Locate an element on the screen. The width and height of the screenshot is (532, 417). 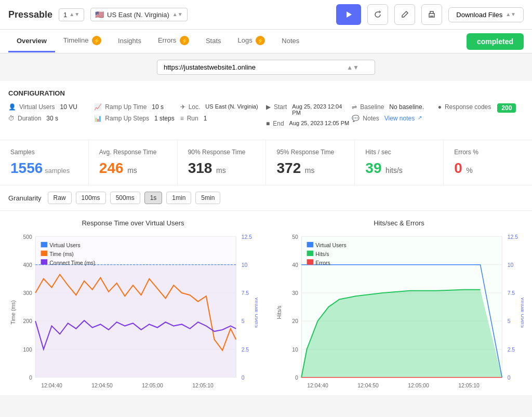
region-label: US East (N. Virginia) is located at coordinates (138, 15).